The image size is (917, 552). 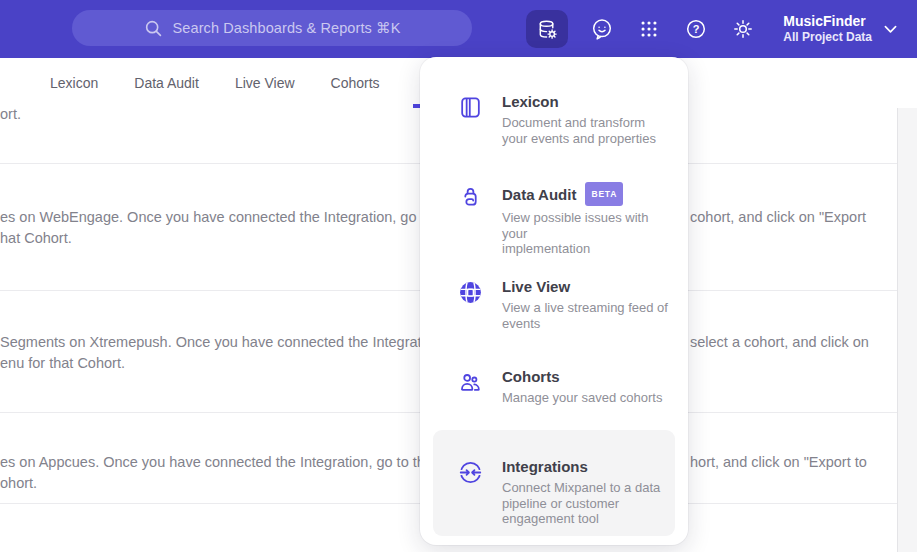 What do you see at coordinates (649, 29) in the screenshot?
I see `apps-grid-button` at bounding box center [649, 29].